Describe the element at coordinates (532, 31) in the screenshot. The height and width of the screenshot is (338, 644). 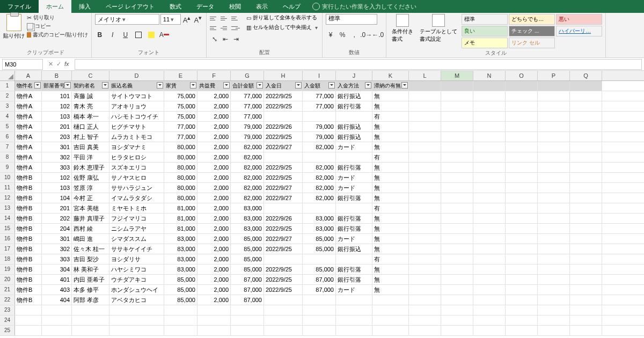
I see `style-check: チェック ...` at that location.